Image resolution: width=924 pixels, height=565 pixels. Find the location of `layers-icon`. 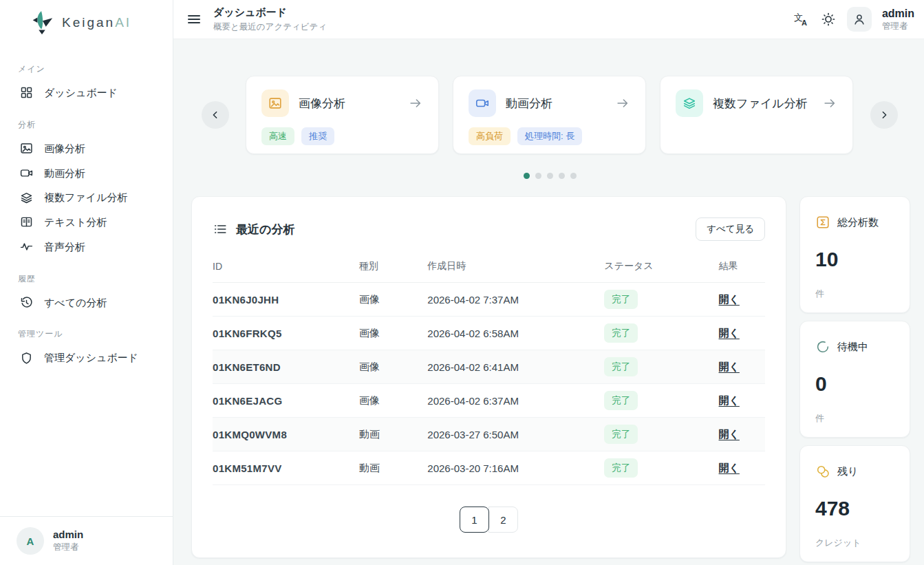

layers-icon is located at coordinates (26, 198).